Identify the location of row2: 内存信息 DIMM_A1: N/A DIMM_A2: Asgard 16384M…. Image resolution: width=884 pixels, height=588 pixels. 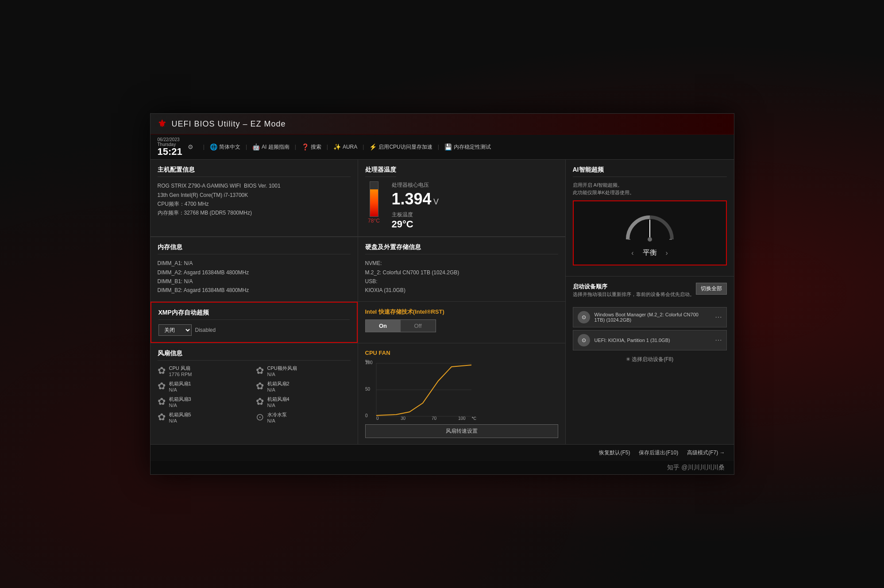
(358, 269).